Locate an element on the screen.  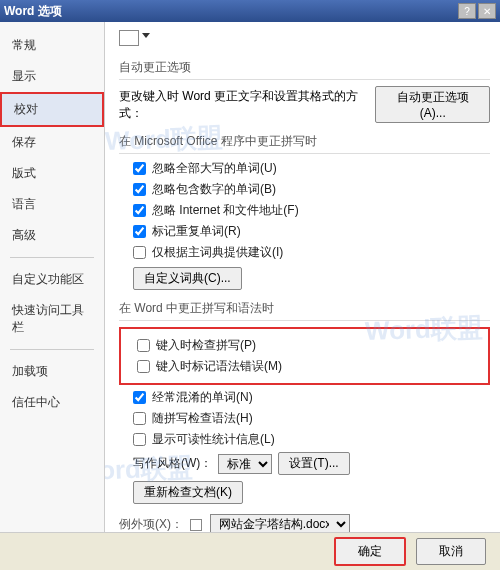
autocorrect-label: 更改键入时 Word 更正文字和设置其格式的方式： is located at coordinates (243, 105).